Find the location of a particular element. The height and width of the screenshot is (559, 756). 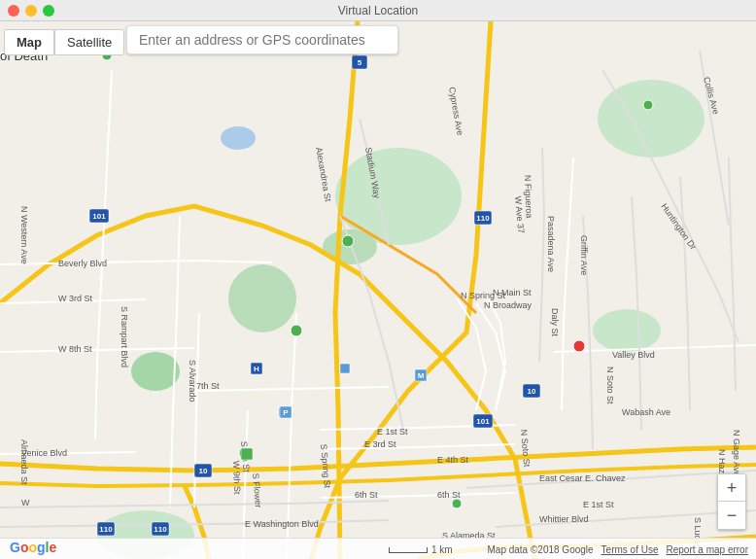

svg-text: W 3rd St is located at coordinates (76, 298).